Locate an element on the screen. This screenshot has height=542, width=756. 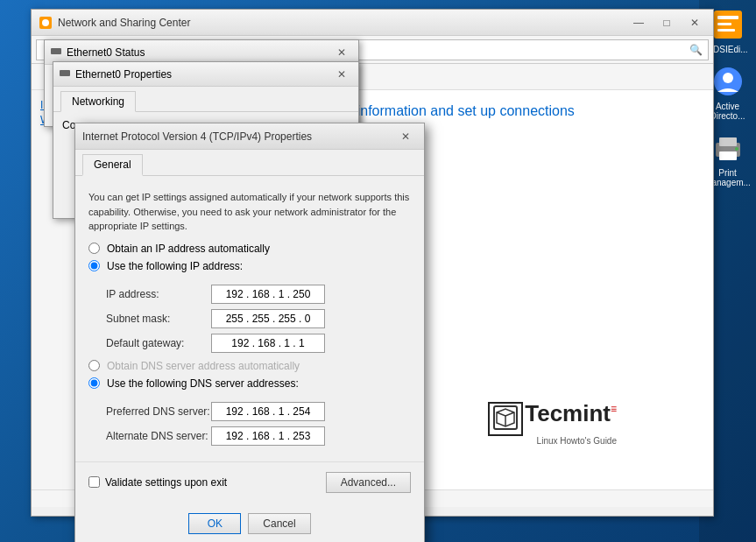
alternate-dns-row: Alternate DNS server: is located at coordinates (258, 436).